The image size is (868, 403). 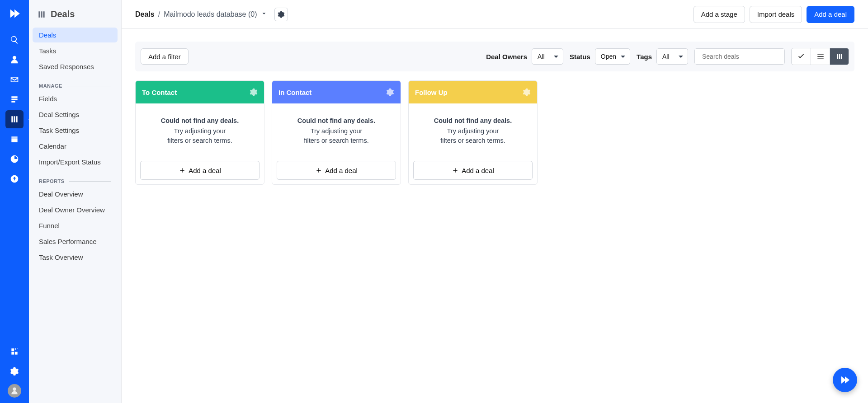 What do you see at coordinates (839, 56) in the screenshot?
I see `view-board-icon` at bounding box center [839, 56].